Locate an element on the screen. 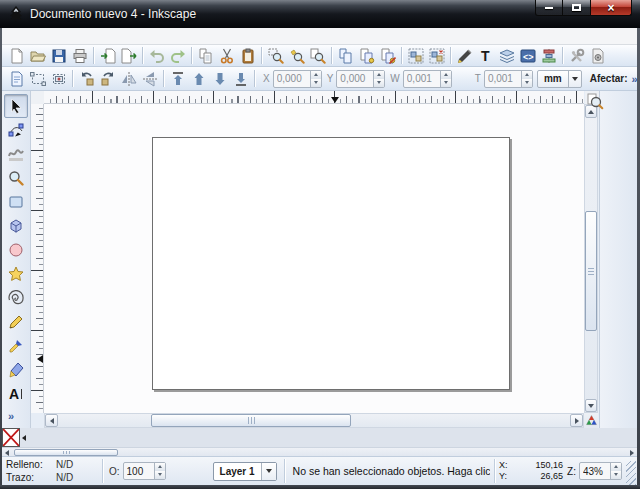 This screenshot has width=640, height=489. horizontal-scrollbar is located at coordinates (314, 420).